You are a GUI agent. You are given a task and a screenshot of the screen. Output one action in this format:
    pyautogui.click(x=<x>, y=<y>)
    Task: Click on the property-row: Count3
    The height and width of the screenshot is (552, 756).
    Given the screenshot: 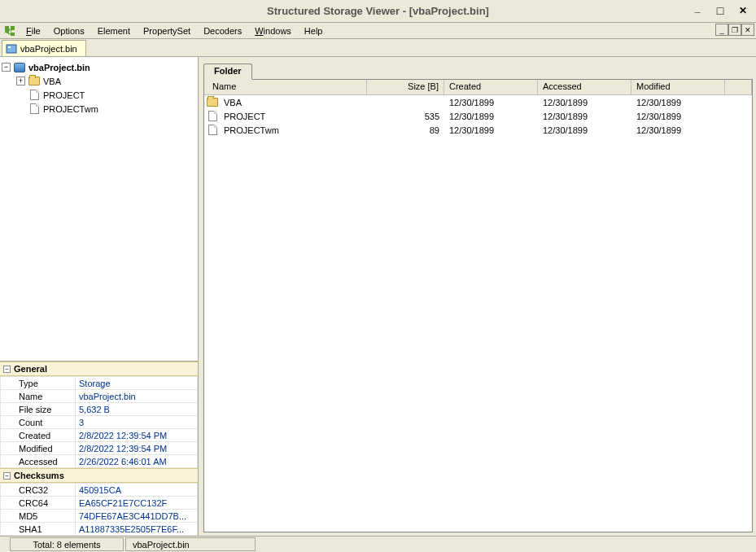 What is the action you would take?
    pyautogui.click(x=99, y=423)
    